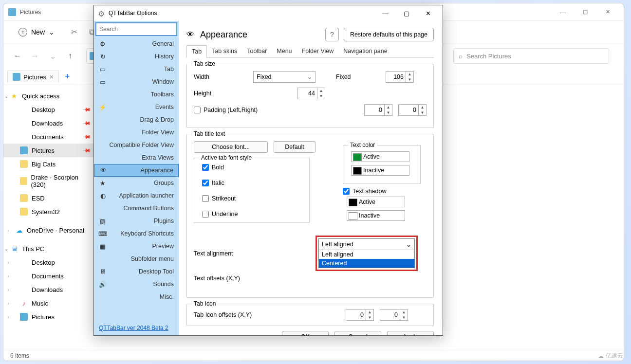 The width and height of the screenshot is (631, 364). I want to click on category-window: ▭Window, so click(136, 82).